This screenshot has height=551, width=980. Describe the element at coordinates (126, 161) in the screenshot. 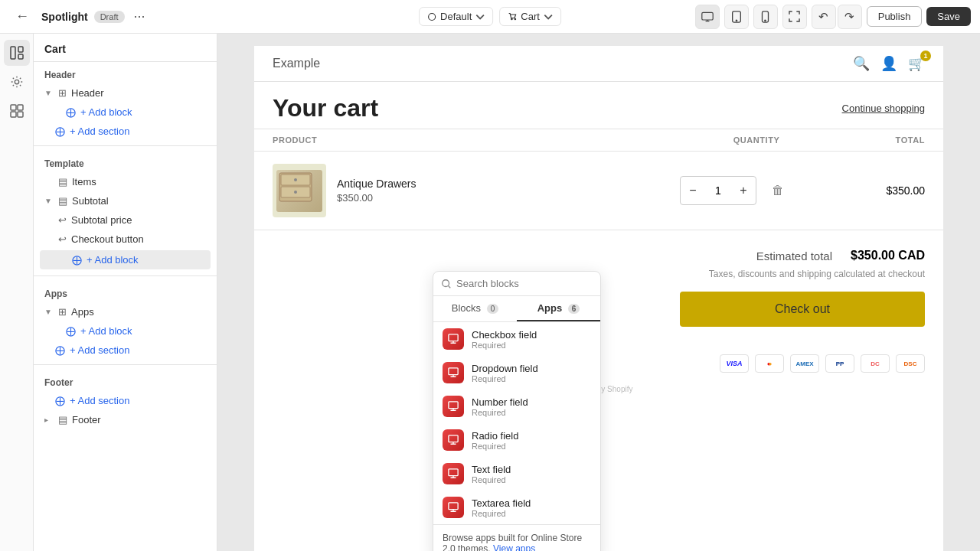

I see `template-group-label: Template` at that location.